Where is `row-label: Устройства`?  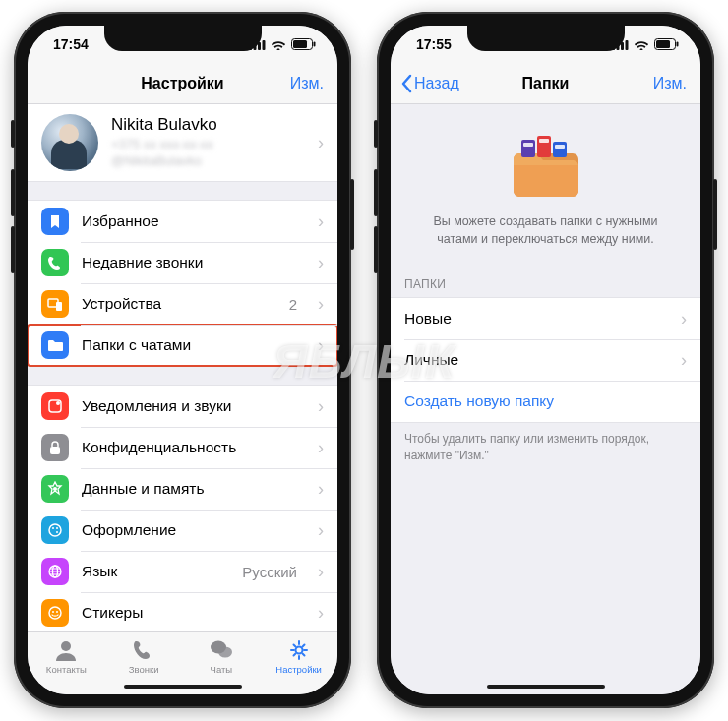 row-label: Устройства is located at coordinates (179, 304).